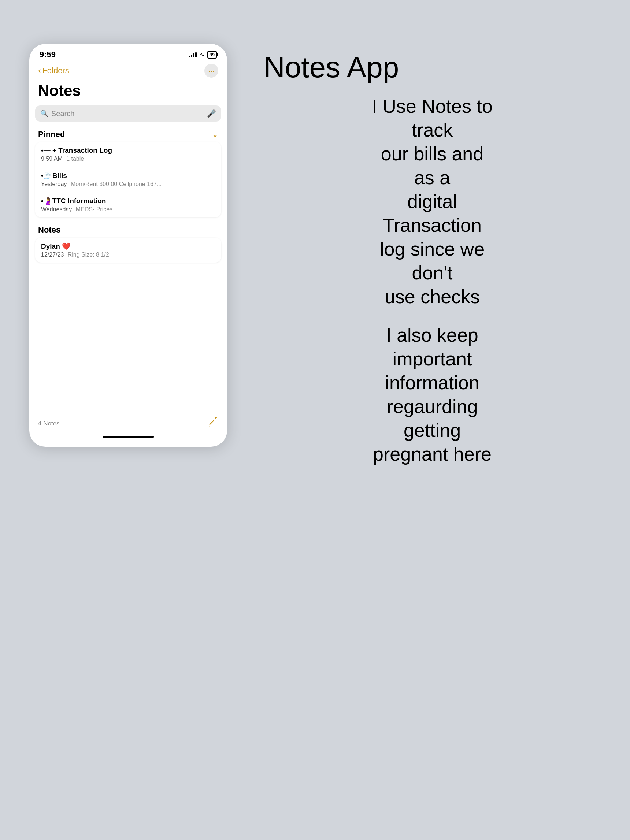 This screenshot has height=840, width=630. What do you see at coordinates (212, 113) in the screenshot?
I see `mic-icon: 🎤` at bounding box center [212, 113].